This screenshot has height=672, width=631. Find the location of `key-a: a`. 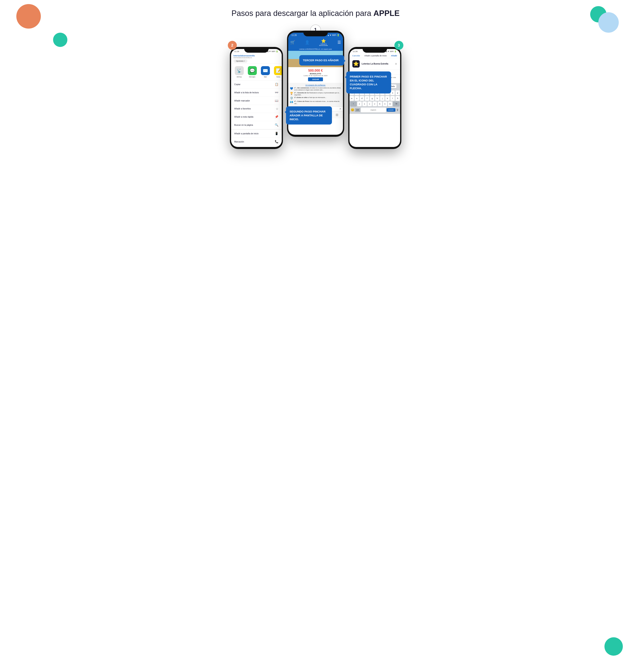

key-a: a is located at coordinates (351, 98).